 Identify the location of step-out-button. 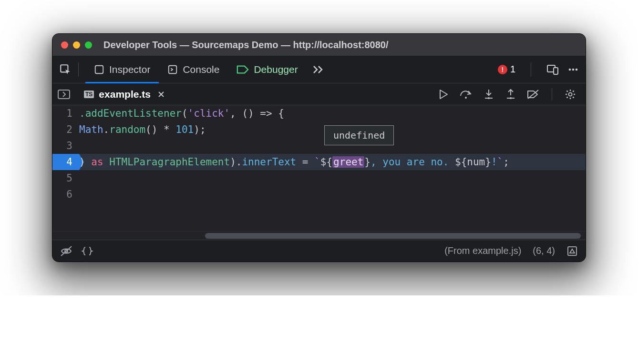
(511, 94).